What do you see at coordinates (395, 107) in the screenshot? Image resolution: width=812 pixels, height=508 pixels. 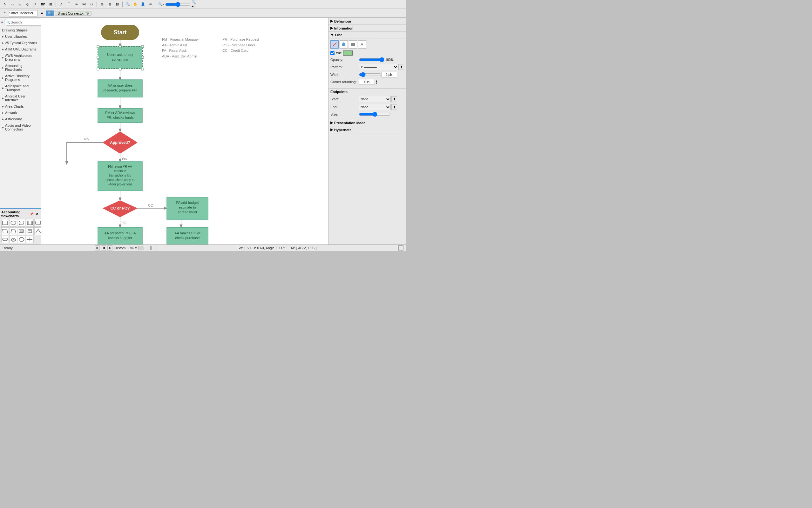 I see `end-stepper: ⬆` at bounding box center [395, 107].